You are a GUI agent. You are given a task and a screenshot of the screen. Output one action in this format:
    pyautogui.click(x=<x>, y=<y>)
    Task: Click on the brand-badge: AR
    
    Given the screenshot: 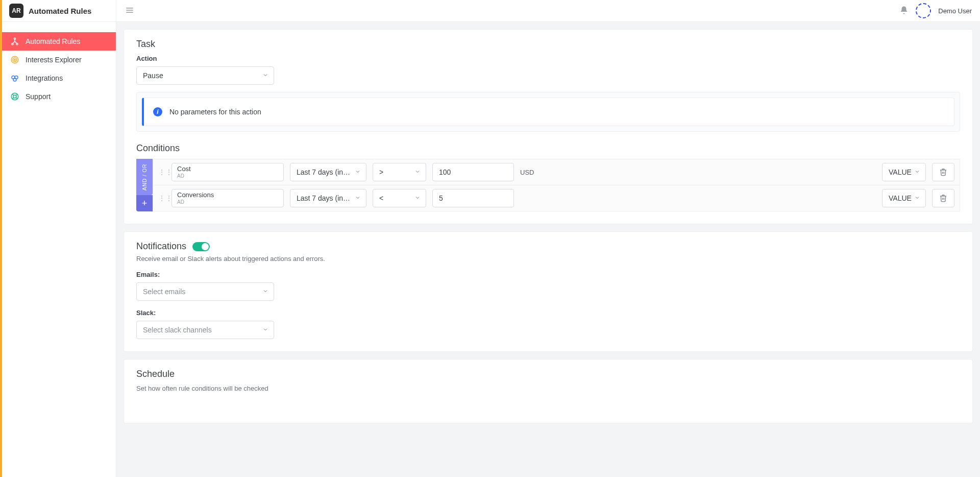 What is the action you would take?
    pyautogui.click(x=16, y=11)
    